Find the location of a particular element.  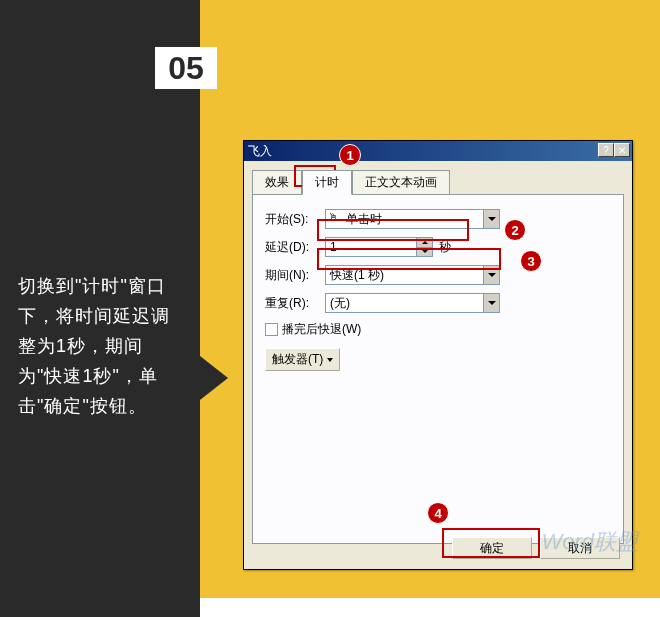

repeat-label: 重复(R): is located at coordinates (295, 304).